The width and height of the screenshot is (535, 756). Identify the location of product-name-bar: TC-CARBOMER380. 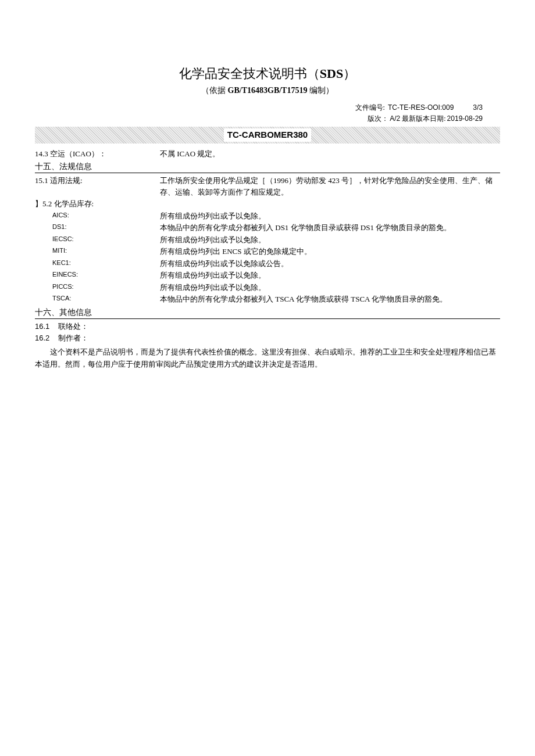
(268, 135).